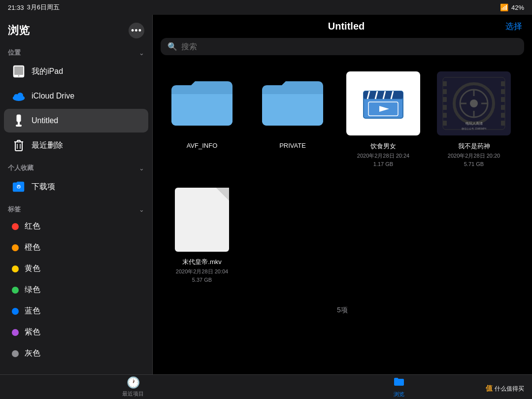 This screenshot has height=399, width=532. What do you see at coordinates (399, 383) in the screenshot?
I see `folder-tab-icon` at bounding box center [399, 383].